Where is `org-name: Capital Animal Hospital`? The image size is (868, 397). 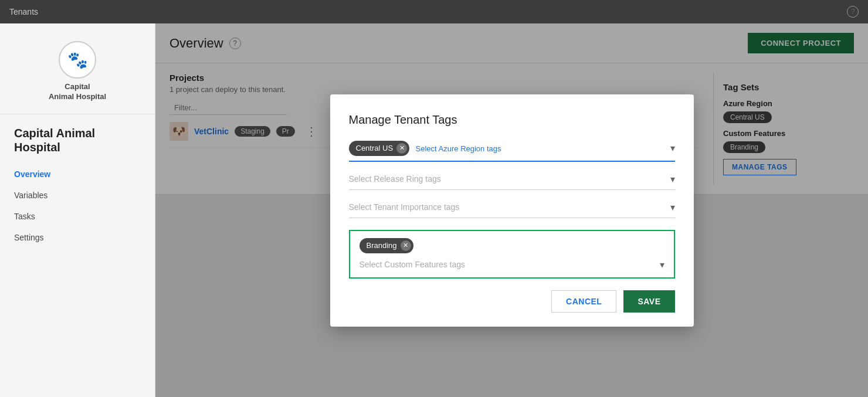
org-name: Capital Animal Hospital is located at coordinates (77, 142).